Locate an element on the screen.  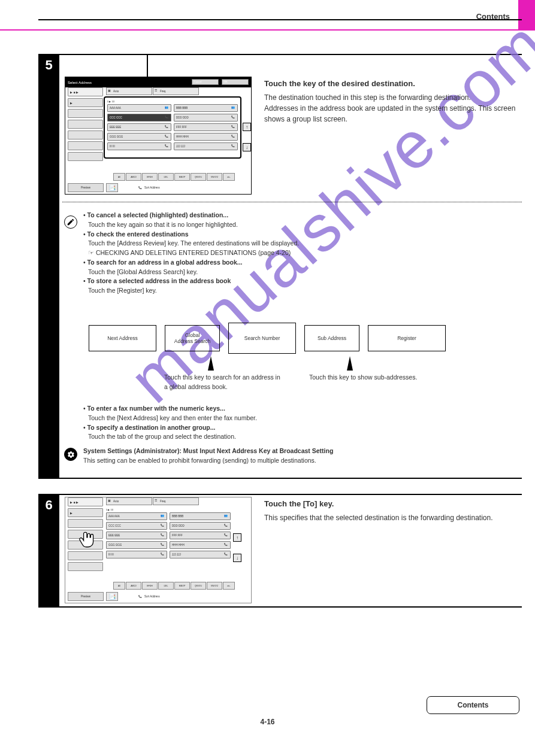
tab-bar: ▣Auto ☰Freq. is located at coordinates (152, 502).